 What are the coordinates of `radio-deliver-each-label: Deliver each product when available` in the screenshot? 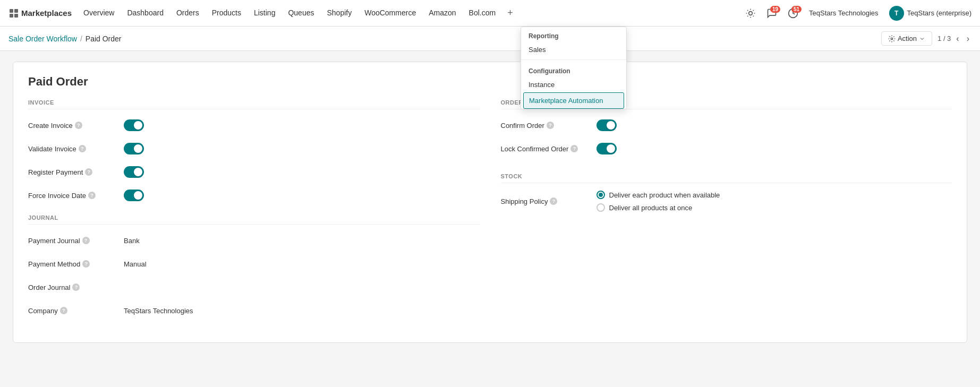 It's located at (665, 195).